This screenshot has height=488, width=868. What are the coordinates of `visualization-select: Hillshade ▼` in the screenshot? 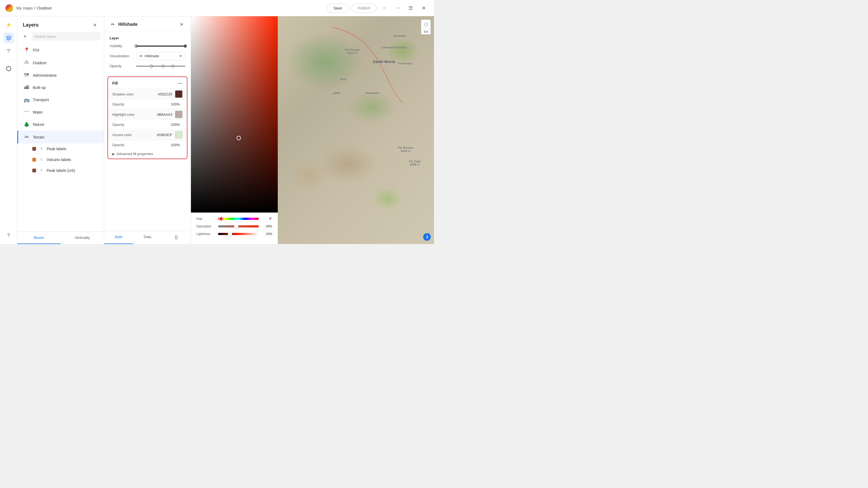 It's located at (161, 56).